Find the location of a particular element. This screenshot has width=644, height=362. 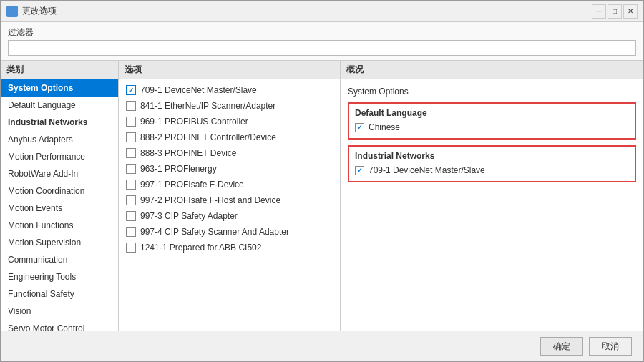

option-item-841-1: 841-1 EtherNet/IP Scanner/Adapter is located at coordinates (229, 106).